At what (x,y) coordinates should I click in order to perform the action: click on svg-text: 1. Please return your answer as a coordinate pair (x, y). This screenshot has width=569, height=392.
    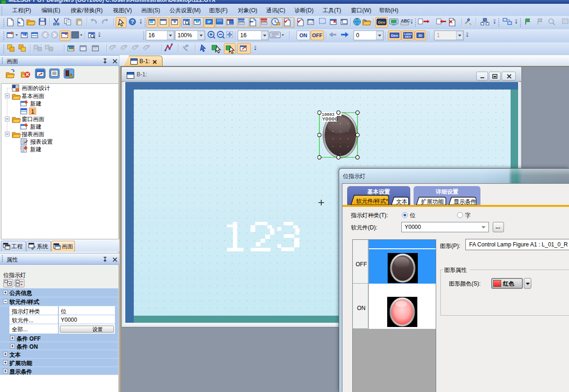
    Looking at the image, I should click on (438, 35).